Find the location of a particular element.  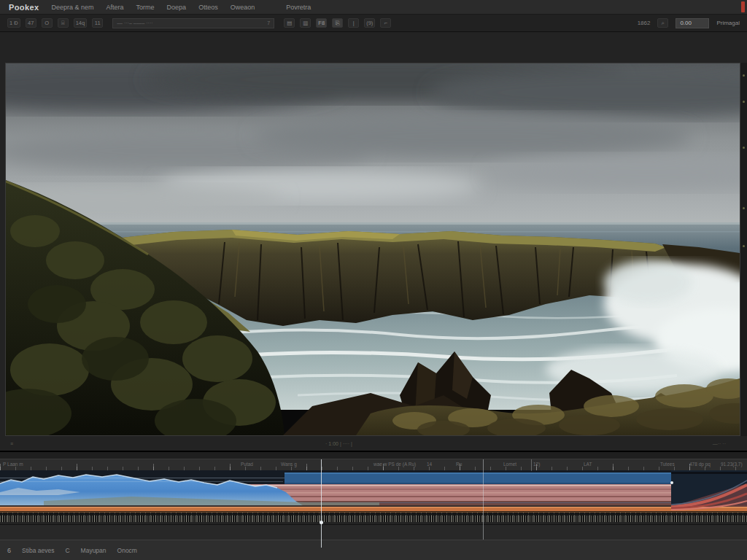

track-tool-icon: 14q is located at coordinates (80, 23).